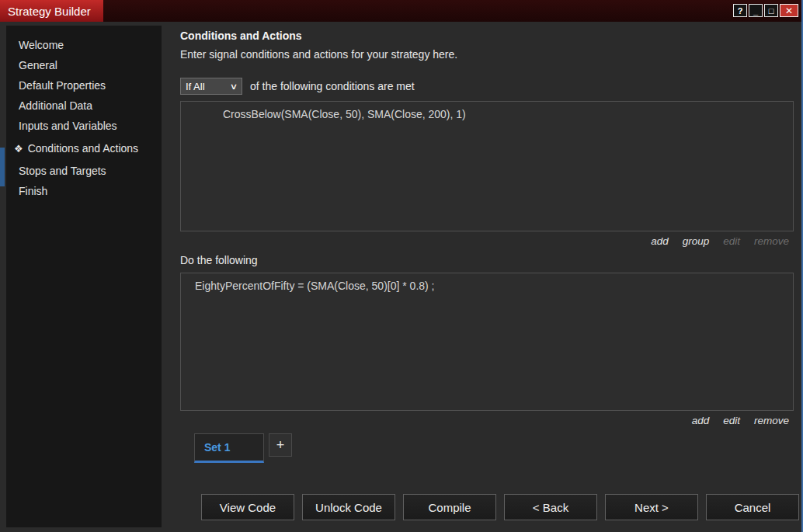 Image resolution: width=803 pixels, height=532 pixels. I want to click on conditions-edit-link: edit, so click(732, 241).